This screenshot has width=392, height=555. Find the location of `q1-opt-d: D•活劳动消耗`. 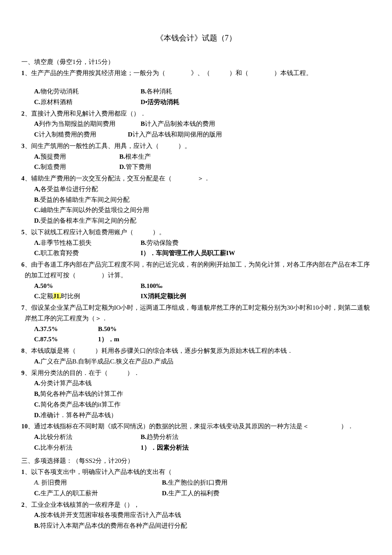

q1-opt-d: D•活劳动消耗 is located at coordinates (160, 102).